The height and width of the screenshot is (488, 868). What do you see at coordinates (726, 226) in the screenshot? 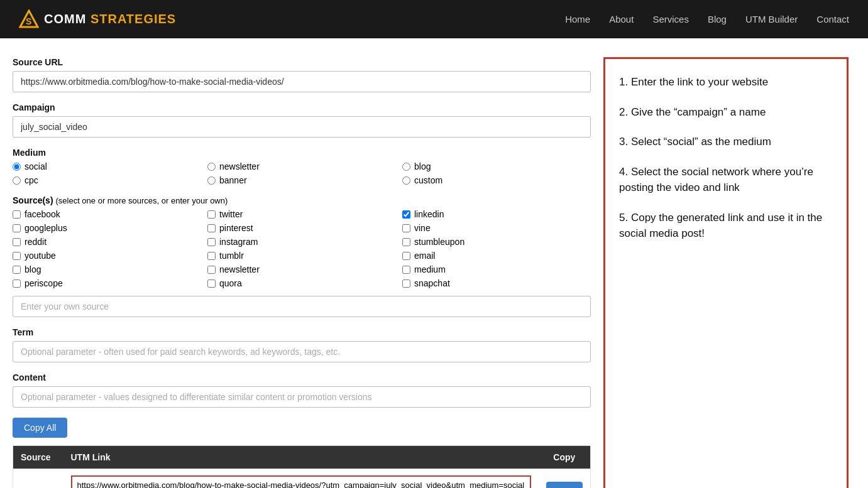
I see `instruction-step5: 5. Copy the generated link and use it in…` at bounding box center [726, 226].